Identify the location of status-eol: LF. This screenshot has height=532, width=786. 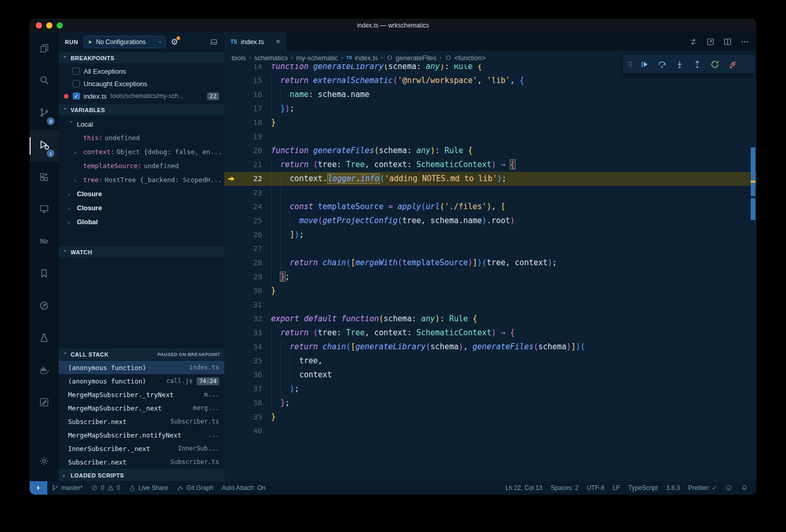
(616, 488).